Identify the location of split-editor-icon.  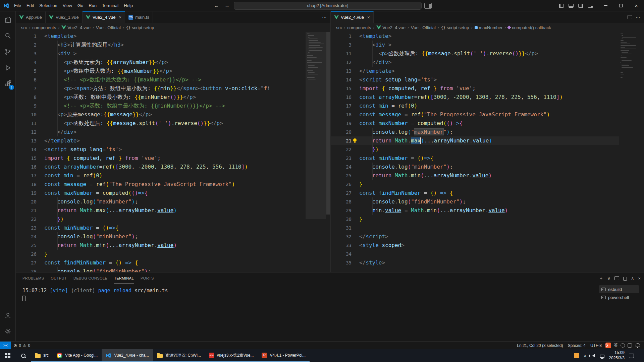
(630, 17).